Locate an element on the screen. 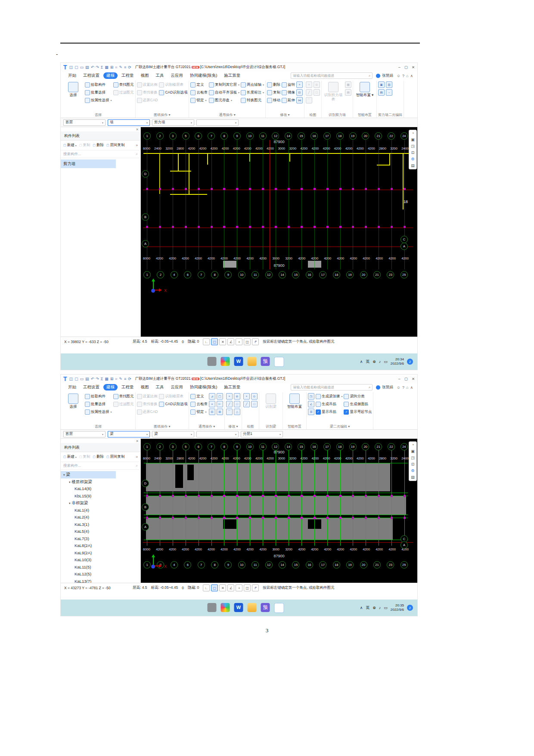 This screenshot has width=534, height=756. maximize-button: ▢ is located at coordinates (406, 67).